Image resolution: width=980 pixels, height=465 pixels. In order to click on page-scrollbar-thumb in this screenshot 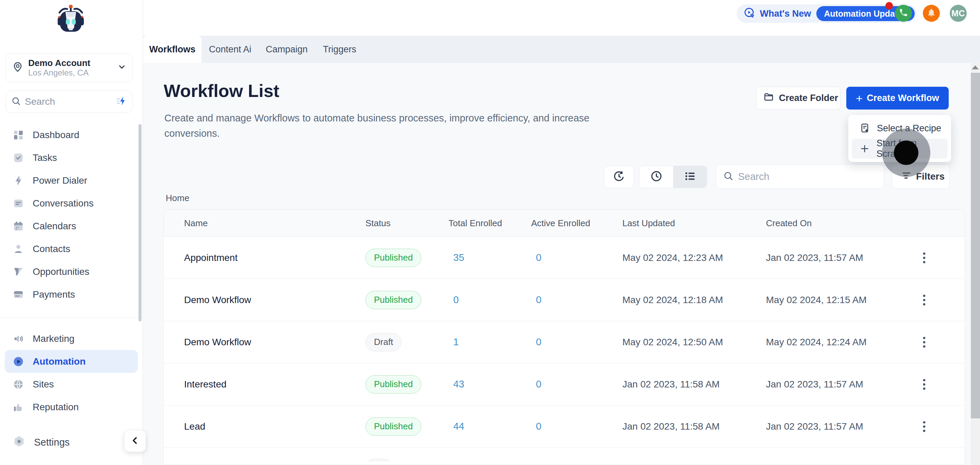, I will do `click(975, 246)`.